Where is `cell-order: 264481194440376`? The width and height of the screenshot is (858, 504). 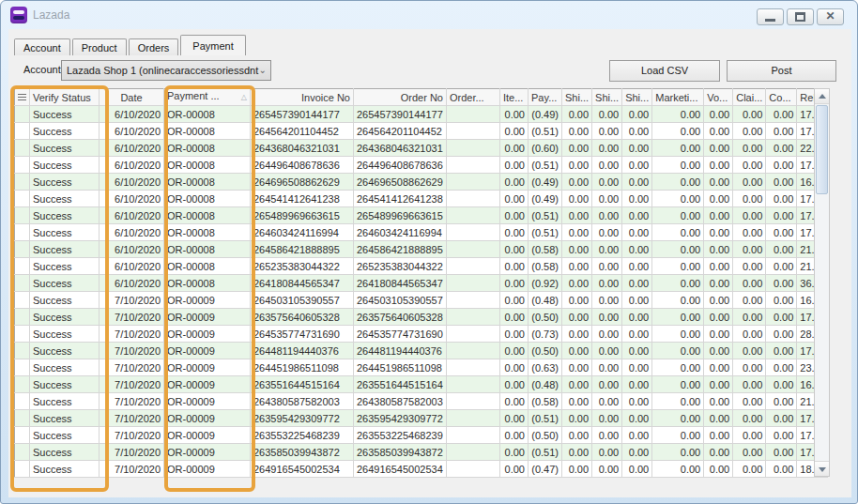
cell-order: 264481194440376 is located at coordinates (400, 351).